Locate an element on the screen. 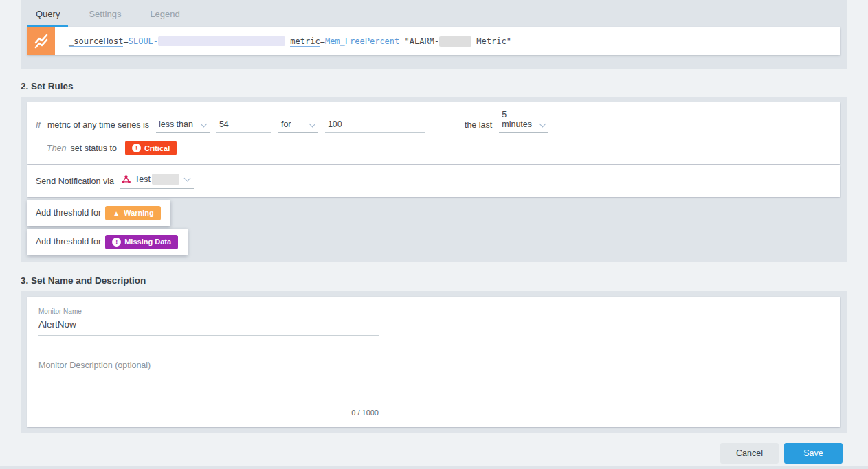 This screenshot has height=469, width=868. set-name-heading: 3. Set Name and Description is located at coordinates (444, 280).